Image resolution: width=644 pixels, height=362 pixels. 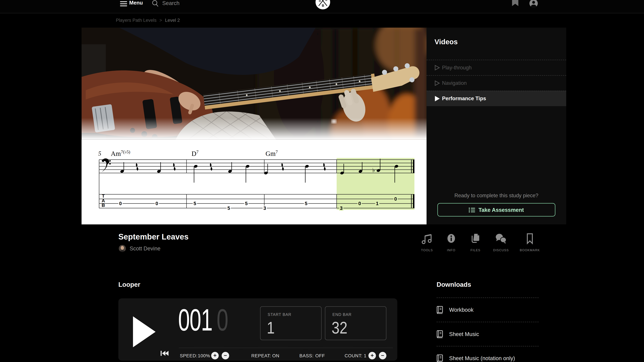 What do you see at coordinates (372, 356) in the screenshot?
I see `count-increase-button: +` at bounding box center [372, 356].